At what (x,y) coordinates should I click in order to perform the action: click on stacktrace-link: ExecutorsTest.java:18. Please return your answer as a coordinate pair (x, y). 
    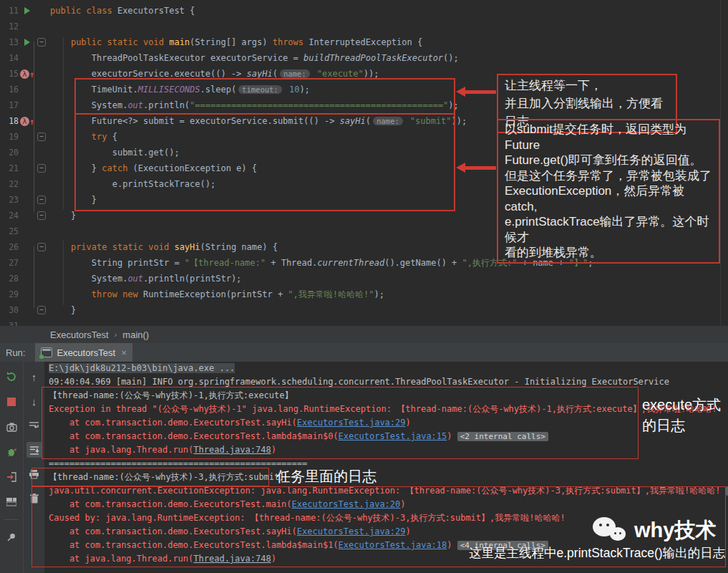
    Looking at the image, I should click on (393, 545).